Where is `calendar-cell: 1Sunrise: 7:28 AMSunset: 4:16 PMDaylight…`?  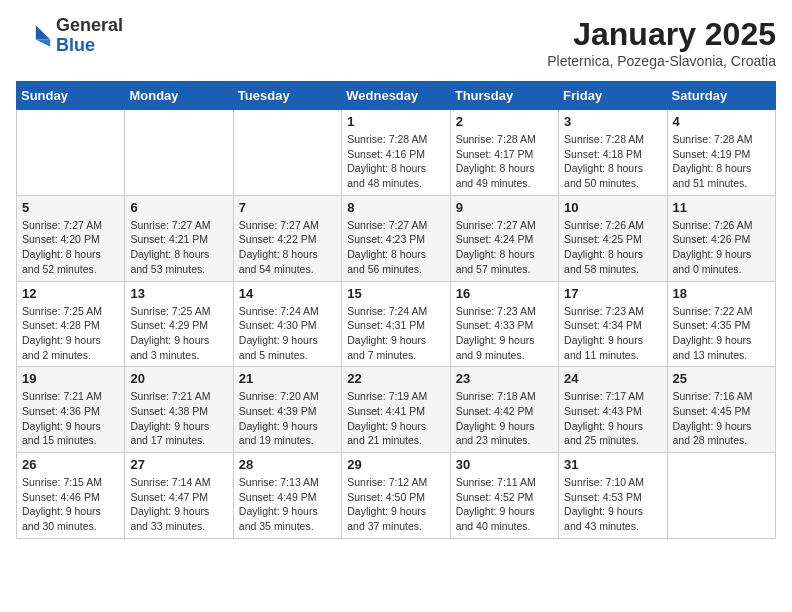 calendar-cell: 1Sunrise: 7:28 AMSunset: 4:16 PMDaylight… is located at coordinates (396, 153).